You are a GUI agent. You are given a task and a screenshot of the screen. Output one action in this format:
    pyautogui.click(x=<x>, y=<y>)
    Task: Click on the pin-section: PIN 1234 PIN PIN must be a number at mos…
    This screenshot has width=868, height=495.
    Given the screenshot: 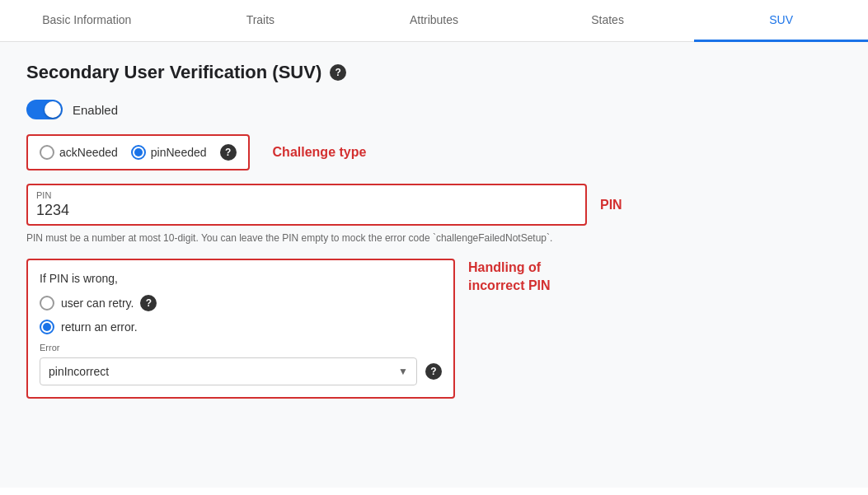 What is the action you would take?
    pyautogui.click(x=434, y=214)
    